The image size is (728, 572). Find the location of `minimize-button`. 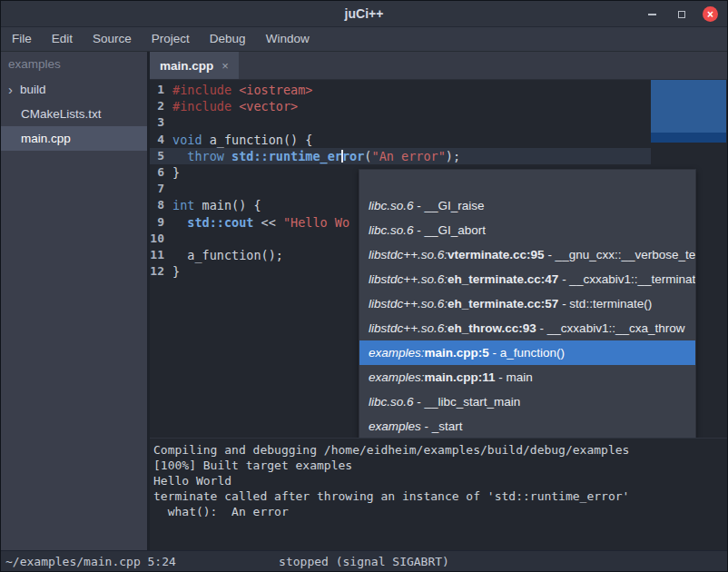

minimize-button is located at coordinates (652, 15).